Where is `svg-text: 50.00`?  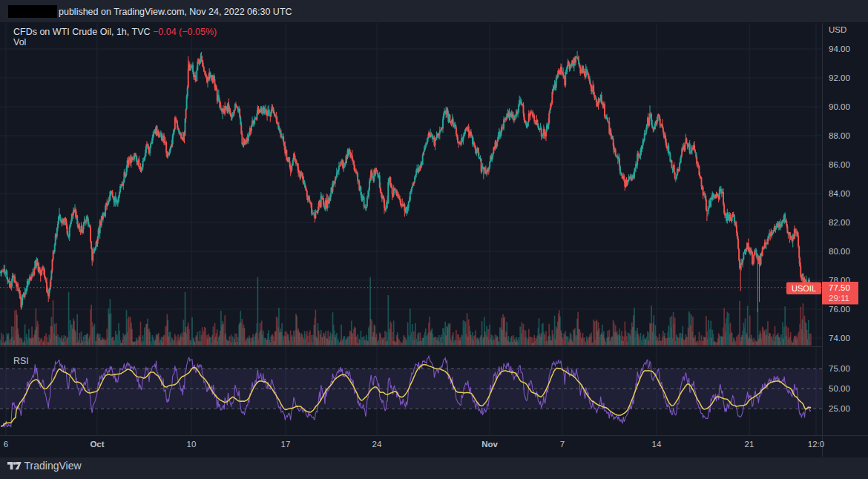
svg-text: 50.00 is located at coordinates (840, 389).